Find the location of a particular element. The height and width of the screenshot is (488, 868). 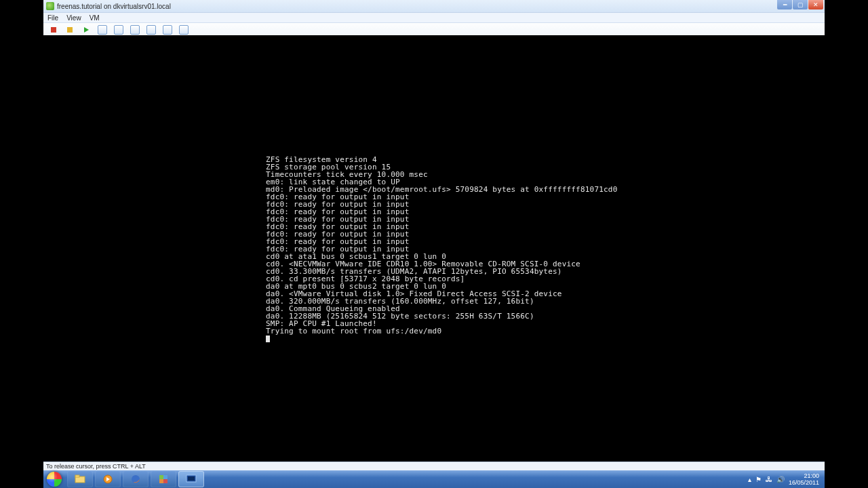

tray-volume-icon: 🔊 is located at coordinates (781, 480).